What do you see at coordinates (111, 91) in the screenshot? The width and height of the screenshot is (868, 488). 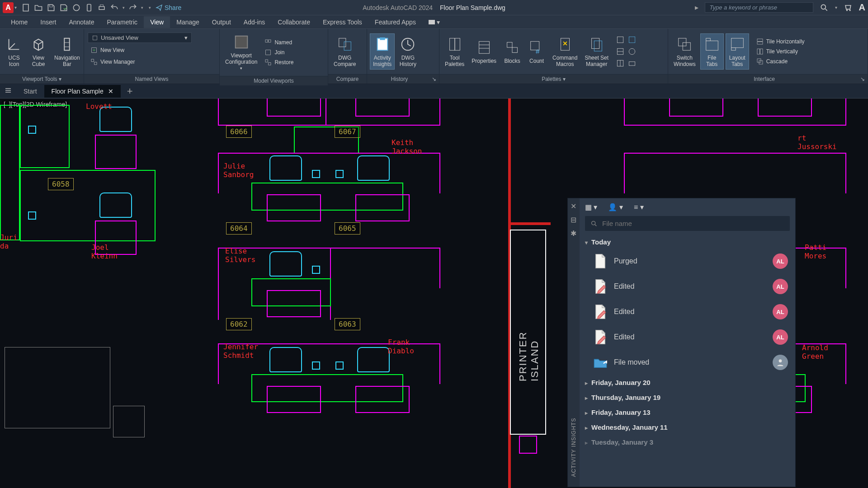 I see `close-tab-icon: ✕` at bounding box center [111, 91].